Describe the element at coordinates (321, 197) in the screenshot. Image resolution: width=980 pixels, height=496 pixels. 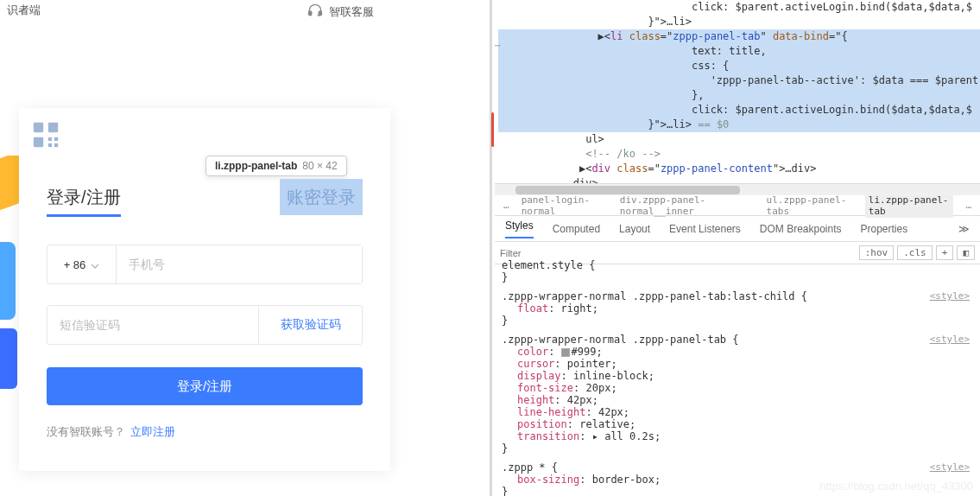
I see `tab-password-login: 账密登录` at that location.